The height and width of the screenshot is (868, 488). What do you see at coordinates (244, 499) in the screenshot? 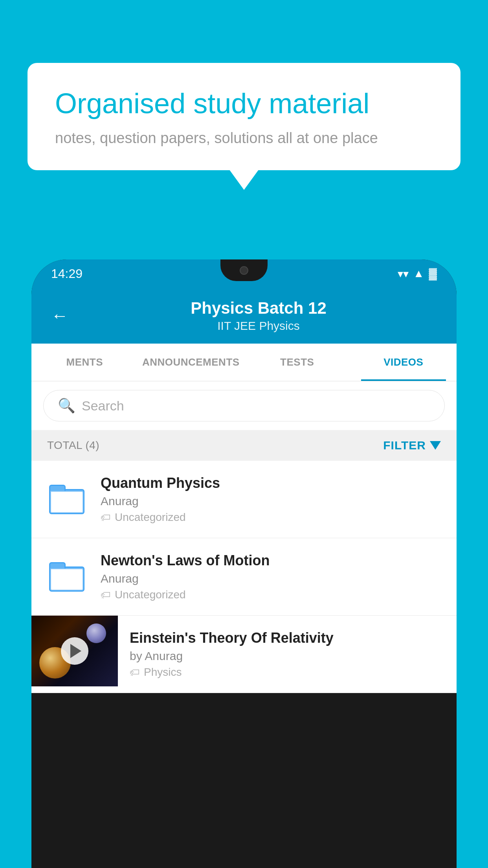
I see `list-item: Quantum Physics Anurag 🏷 Uncategorized` at bounding box center [244, 499].